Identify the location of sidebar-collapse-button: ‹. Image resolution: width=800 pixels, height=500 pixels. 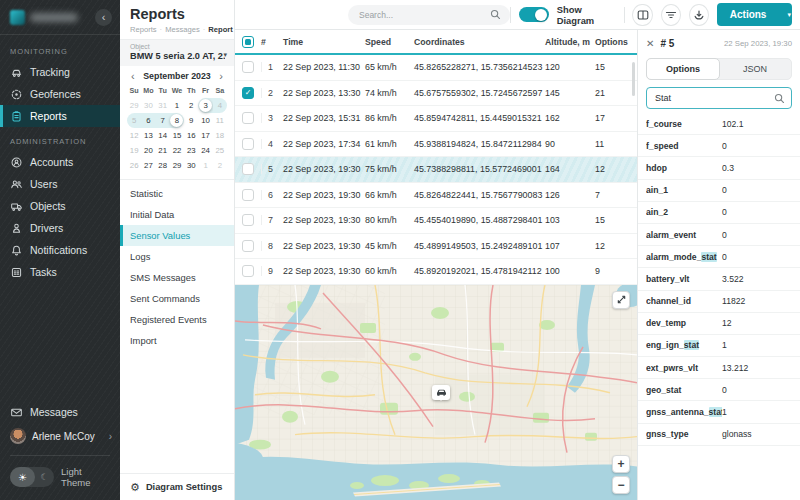
(104, 18).